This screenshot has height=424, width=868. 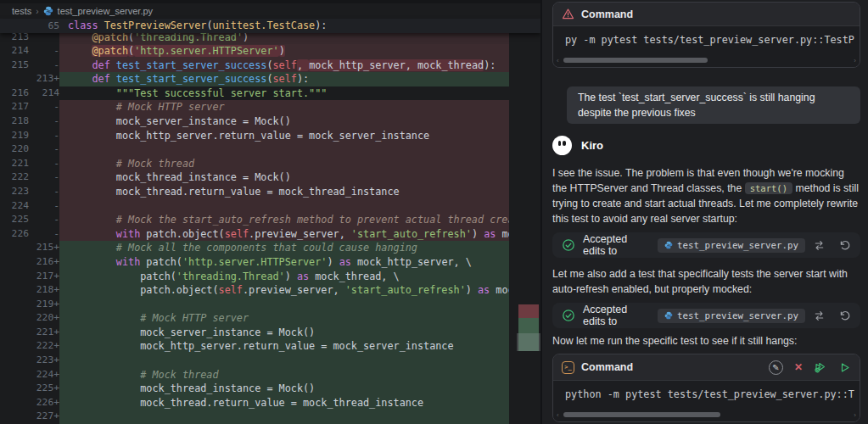 What do you see at coordinates (180, 121) in the screenshot?
I see `code-token: mock_server_instance = Mock()` at bounding box center [180, 121].